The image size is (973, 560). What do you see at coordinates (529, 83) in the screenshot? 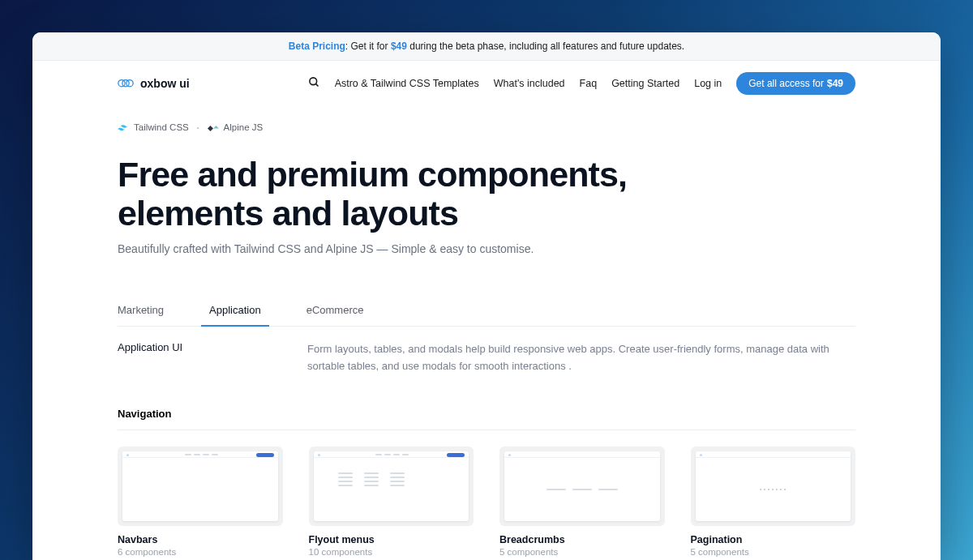
I see `nav-included: What's included` at bounding box center [529, 83].